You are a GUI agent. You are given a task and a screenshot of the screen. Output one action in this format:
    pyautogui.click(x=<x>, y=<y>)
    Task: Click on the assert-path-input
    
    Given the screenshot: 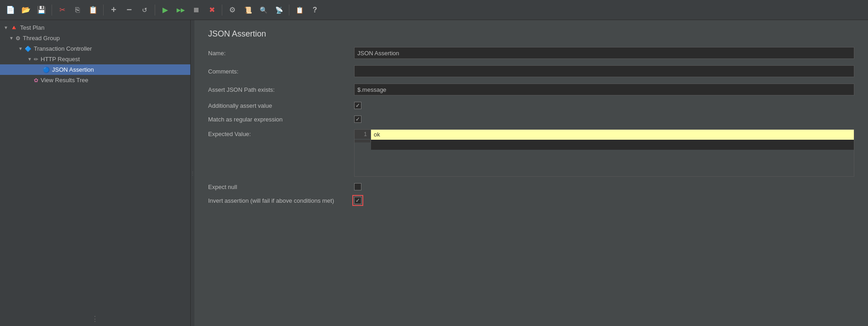 What is the action you would take?
    pyautogui.click(x=604, y=89)
    